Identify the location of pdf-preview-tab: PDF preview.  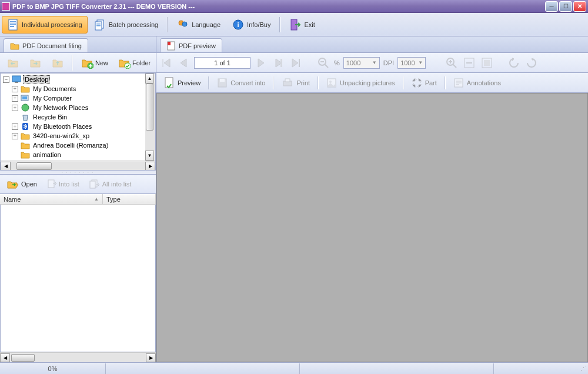
(191, 45).